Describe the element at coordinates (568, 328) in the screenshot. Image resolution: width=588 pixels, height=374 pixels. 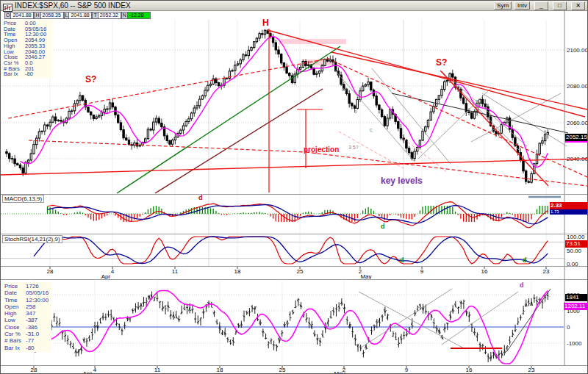
I see `lower-axis-label: 0` at that location.